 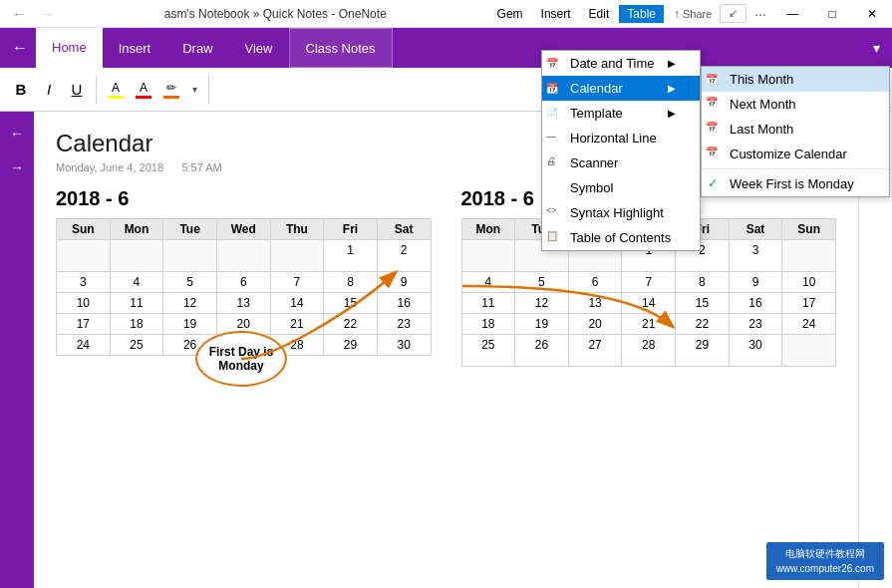 I want to click on annotation-bubble: First Day isMonday, so click(x=241, y=359).